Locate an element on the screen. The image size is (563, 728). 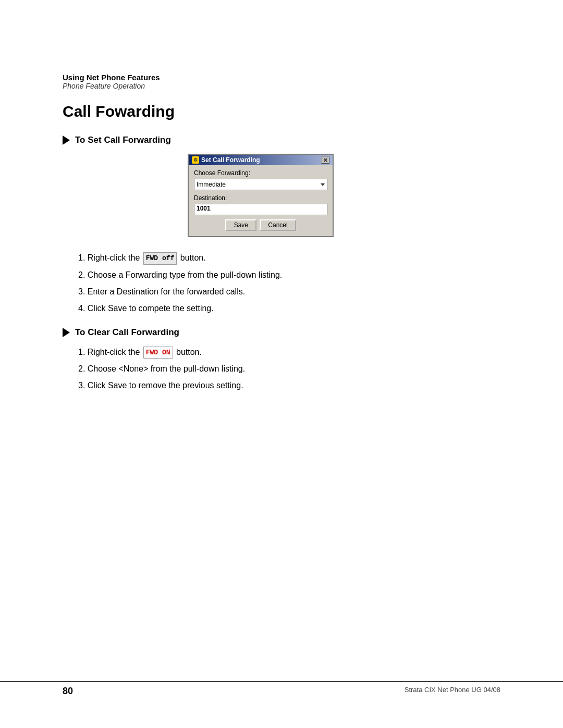
set-step-2-text: Choose a Forwarding type from the pull-d… is located at coordinates (185, 275).